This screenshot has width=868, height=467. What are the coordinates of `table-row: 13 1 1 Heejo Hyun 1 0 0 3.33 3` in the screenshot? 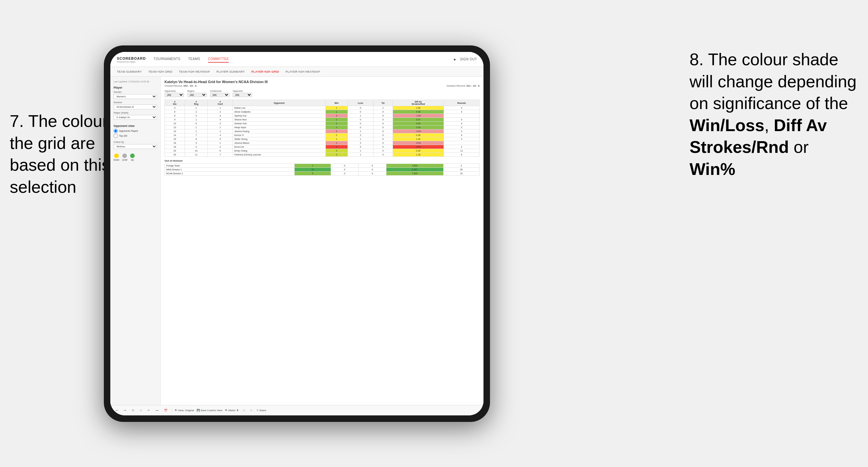 It's located at (322, 127).